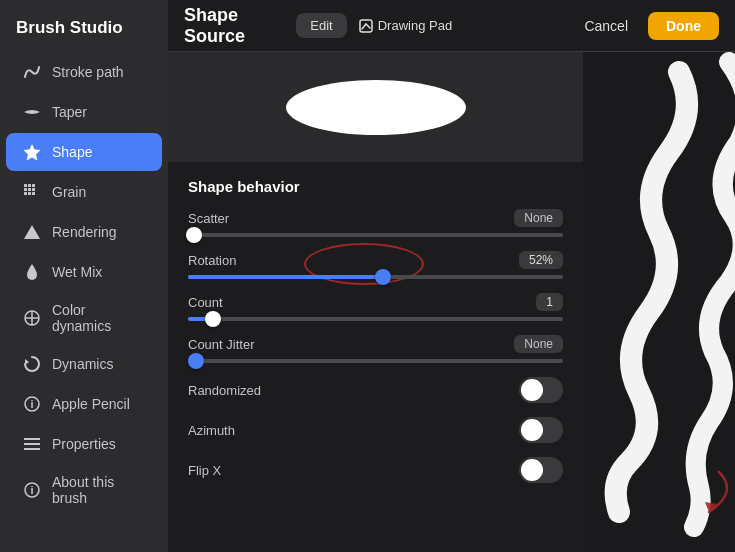 This screenshot has width=735, height=552. Describe the element at coordinates (406, 26) in the screenshot. I see `drawing-pad-button: Drawing Pad` at that location.